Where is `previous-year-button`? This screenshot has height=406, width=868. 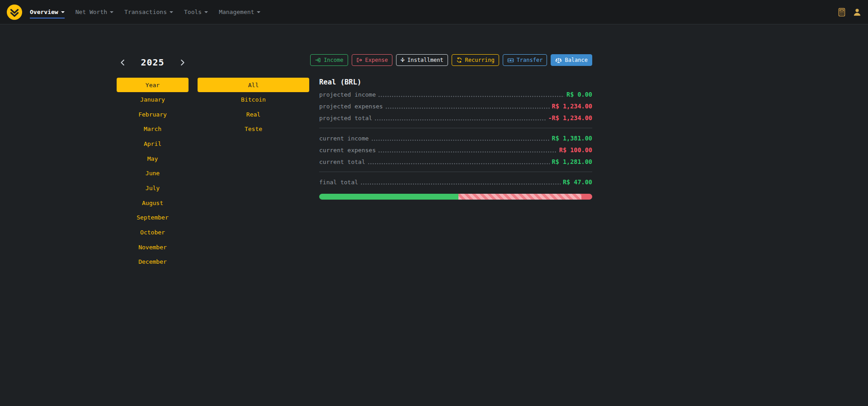
previous-year-button is located at coordinates (123, 62).